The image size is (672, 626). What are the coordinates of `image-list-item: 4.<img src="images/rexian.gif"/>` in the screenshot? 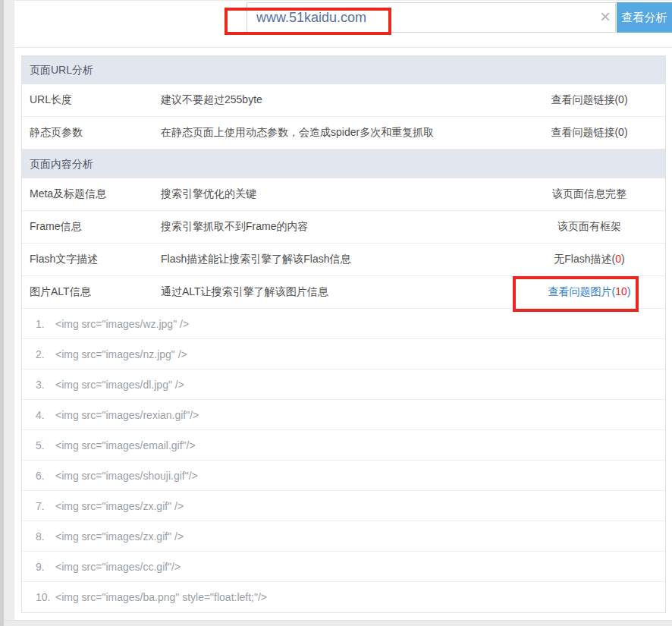 It's located at (344, 415).